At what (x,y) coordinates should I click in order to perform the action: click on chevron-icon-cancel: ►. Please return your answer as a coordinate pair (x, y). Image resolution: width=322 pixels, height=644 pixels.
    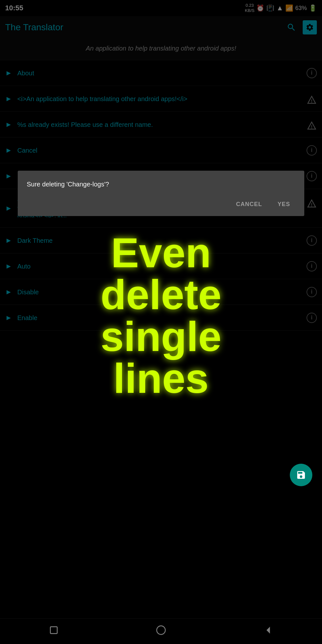
    Looking at the image, I should click on (9, 150).